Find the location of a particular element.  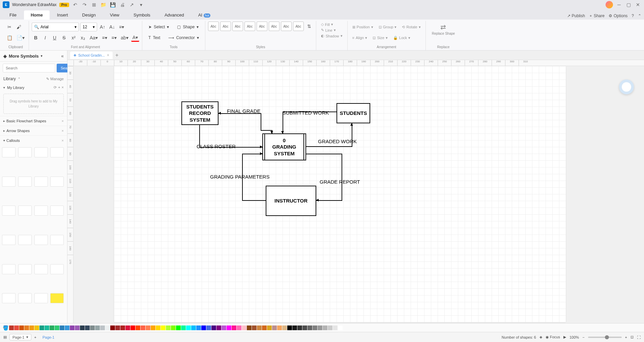

options-button: ⚙ Options is located at coordinates (618, 16).